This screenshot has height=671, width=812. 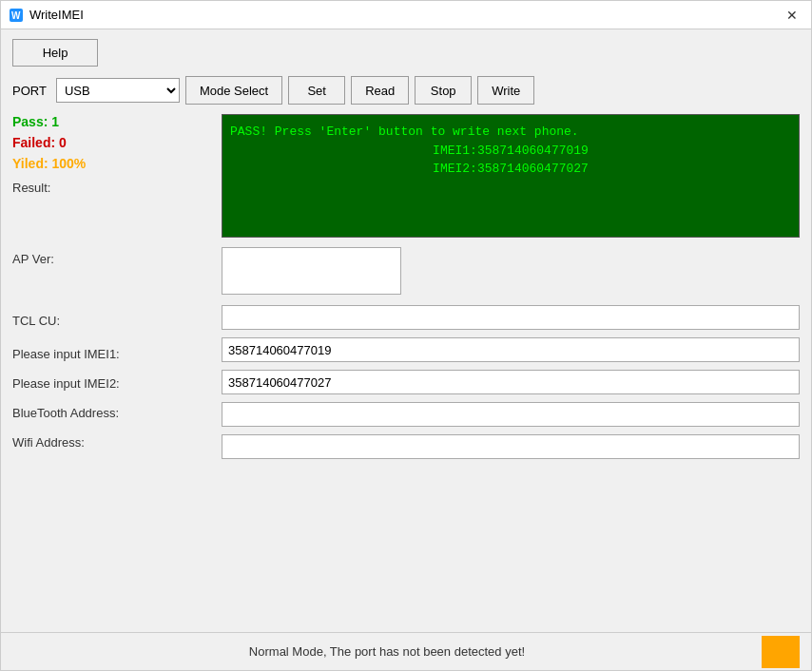 What do you see at coordinates (511, 151) in the screenshot?
I see `output-line2: IMEI1:358714060477019` at bounding box center [511, 151].